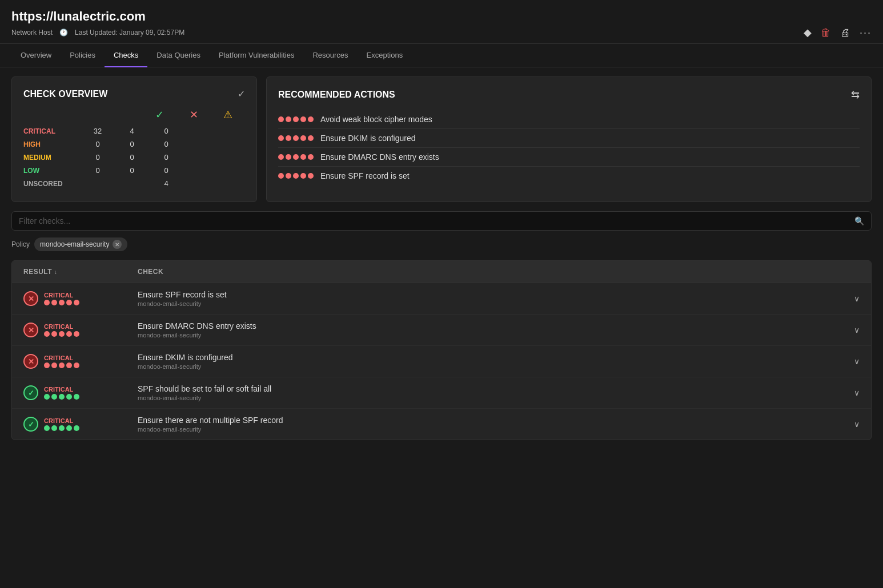 The width and height of the screenshot is (883, 588). Describe the element at coordinates (98, 33) in the screenshot. I see `header-meta-left: Network Host 🕐 Last Updated: January 09,…` at that location.